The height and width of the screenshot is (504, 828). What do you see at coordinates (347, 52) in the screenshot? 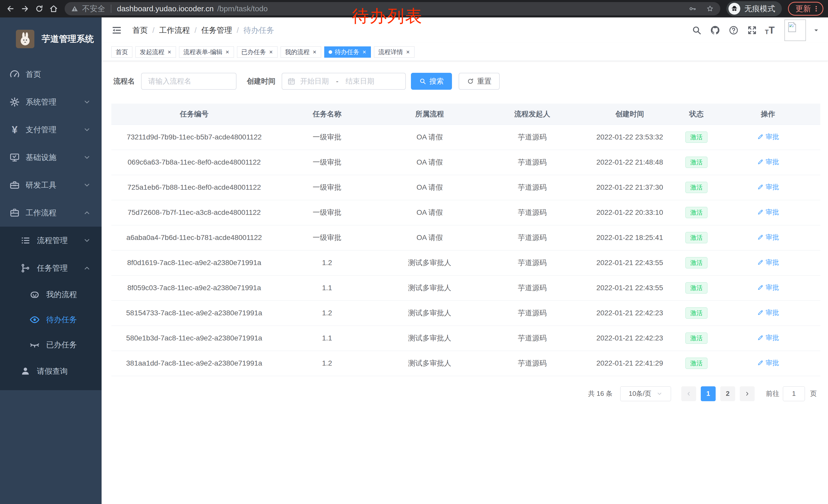
I see `tab: 待办任务 ×` at bounding box center [347, 52].